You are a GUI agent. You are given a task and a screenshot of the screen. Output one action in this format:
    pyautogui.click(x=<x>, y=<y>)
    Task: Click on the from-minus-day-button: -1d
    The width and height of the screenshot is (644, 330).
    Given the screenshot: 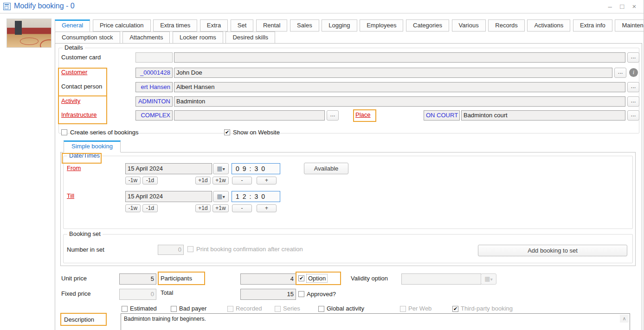 What is the action you would take?
    pyautogui.click(x=150, y=181)
    